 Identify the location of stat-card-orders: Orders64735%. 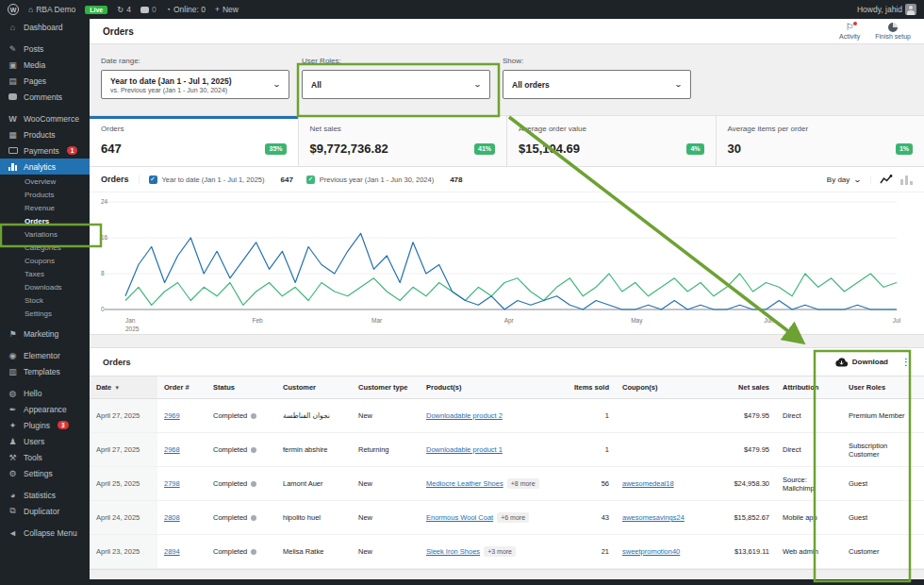
(194, 142).